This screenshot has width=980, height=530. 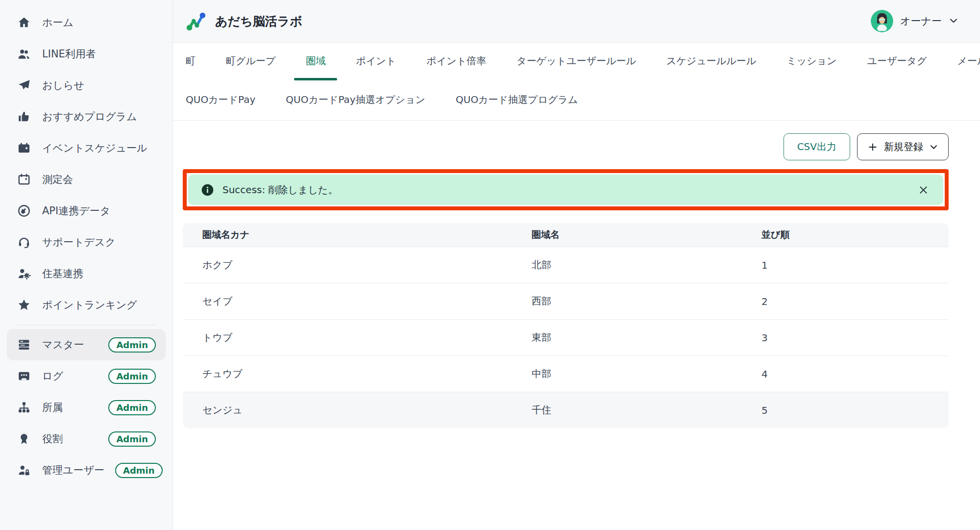 I want to click on tab-point: ポイント, so click(x=376, y=67).